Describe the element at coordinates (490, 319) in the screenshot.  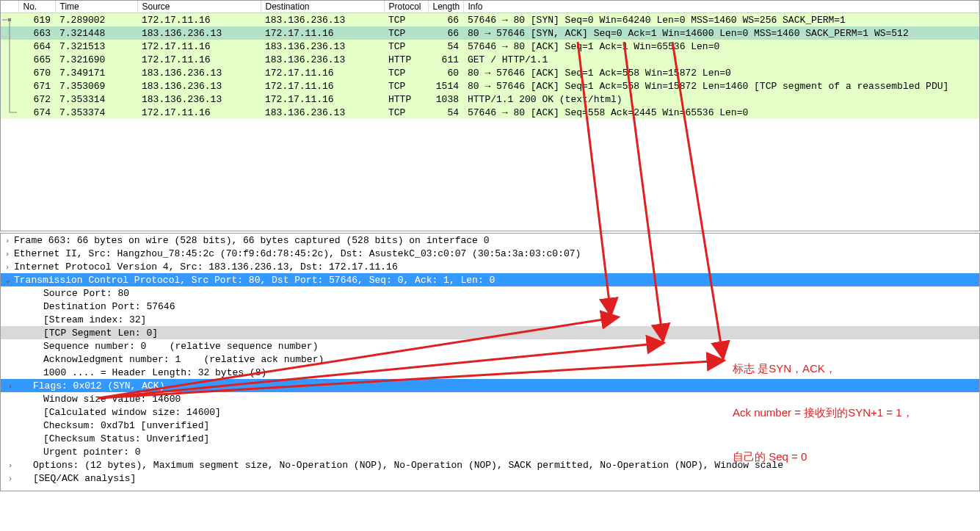
I see `detail-sub-node: [Stream index: 32]` at that location.